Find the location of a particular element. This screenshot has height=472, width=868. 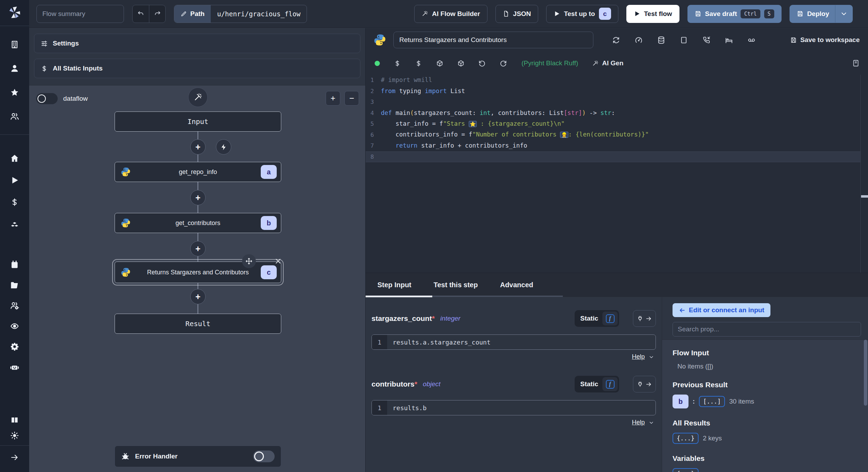

json-button: JSON is located at coordinates (517, 14).